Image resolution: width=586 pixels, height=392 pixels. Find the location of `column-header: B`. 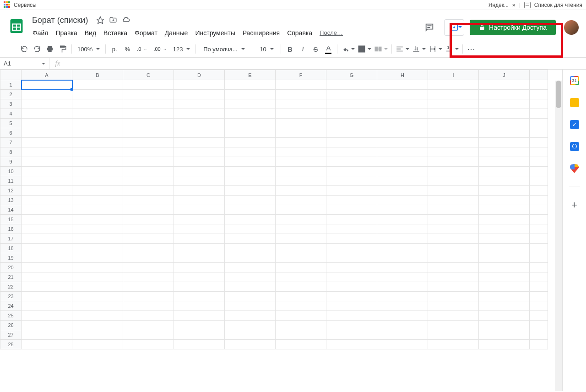

column-header: B is located at coordinates (98, 75).